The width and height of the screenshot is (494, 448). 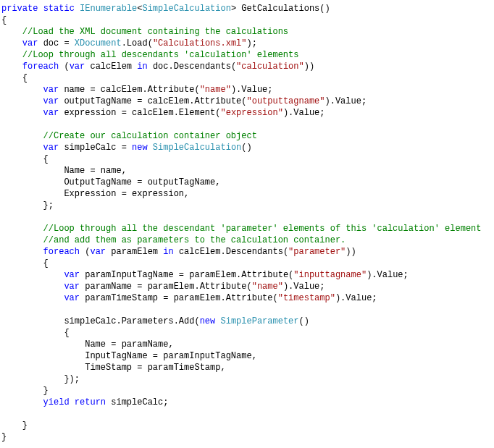 I want to click on type: XDocument, so click(x=99, y=43).